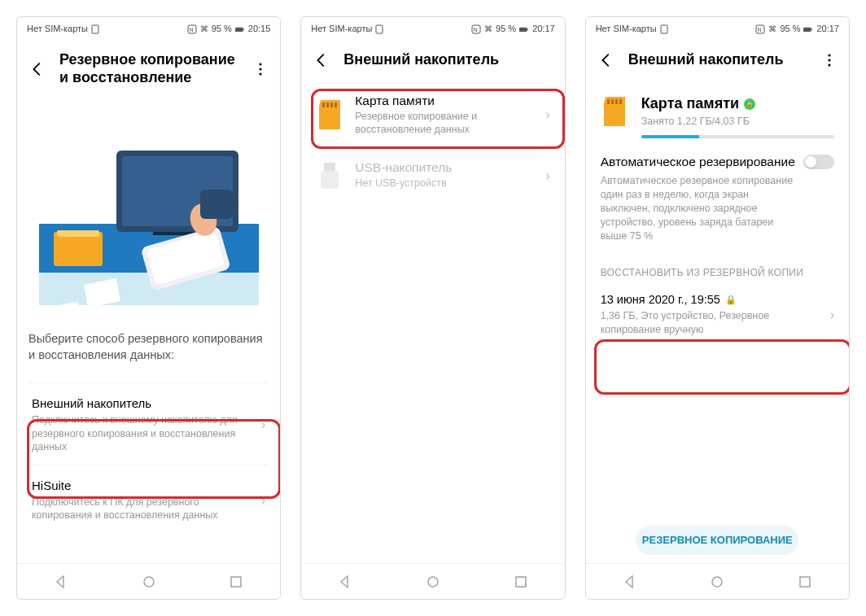  Describe the element at coordinates (750, 104) in the screenshot. I see `lock-badge-icon: 🔒` at that location.